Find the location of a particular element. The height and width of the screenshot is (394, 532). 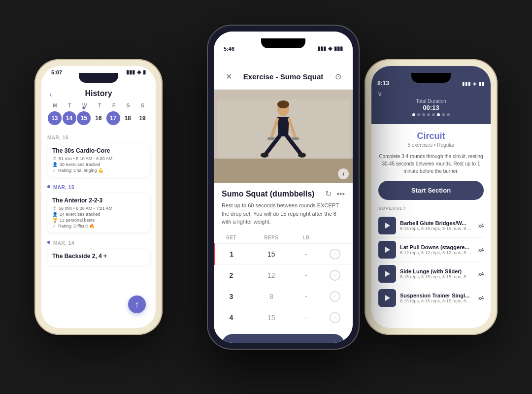

day-header-t2: T is located at coordinates (100, 105).